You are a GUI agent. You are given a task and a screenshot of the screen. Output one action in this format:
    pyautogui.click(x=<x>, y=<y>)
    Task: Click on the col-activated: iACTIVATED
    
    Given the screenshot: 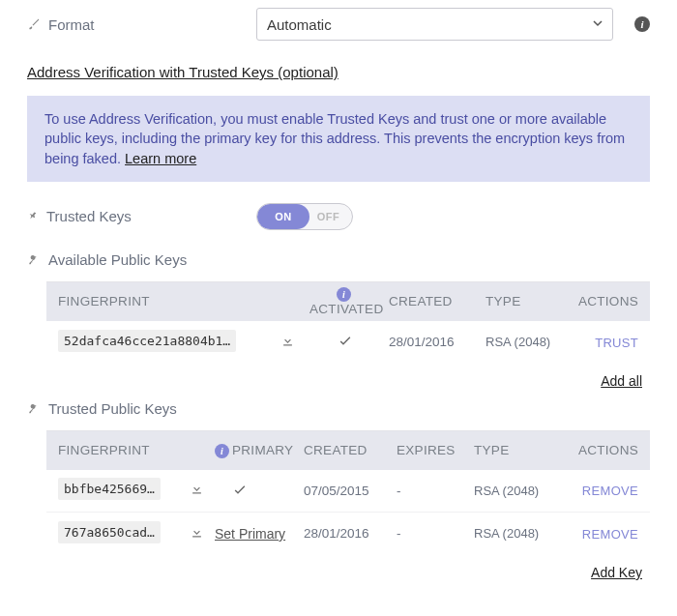 What is the action you would take?
    pyautogui.click(x=345, y=302)
    